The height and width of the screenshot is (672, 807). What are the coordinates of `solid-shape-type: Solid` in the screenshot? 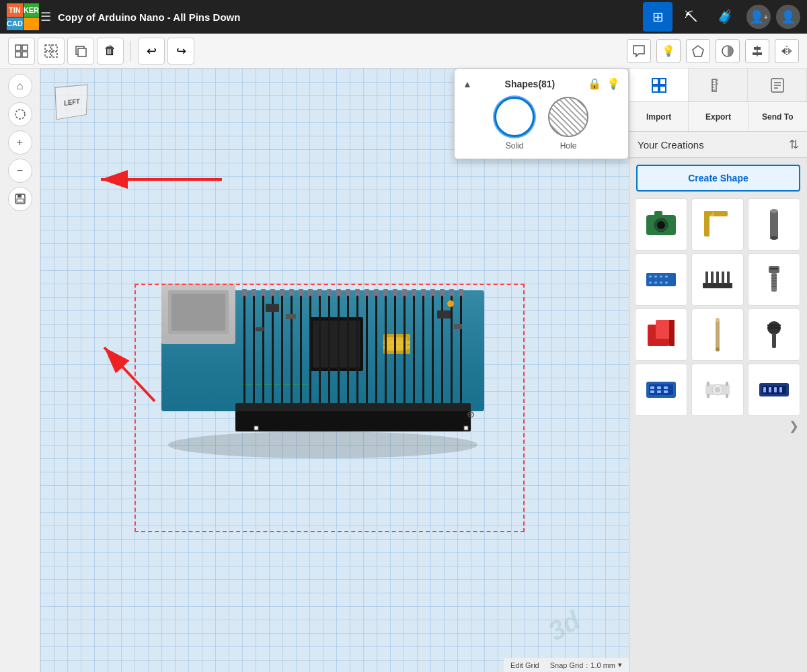 It's located at (514, 124).